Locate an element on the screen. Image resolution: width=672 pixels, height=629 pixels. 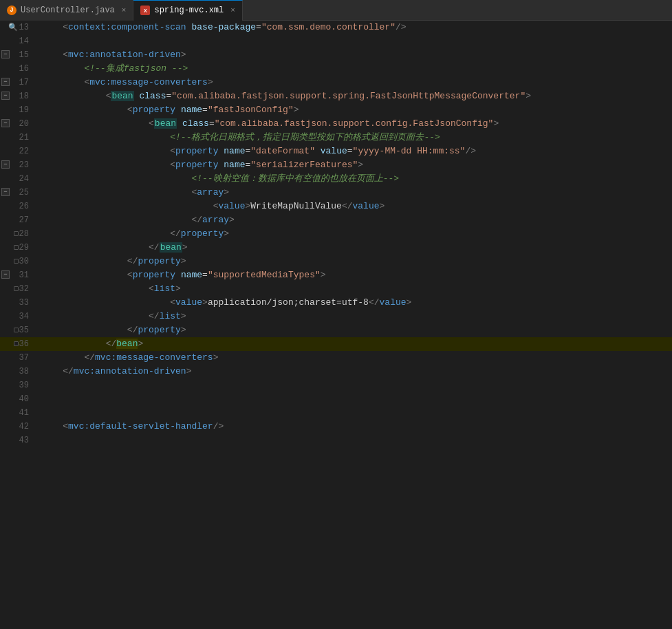
line-num-16: 16 is located at coordinates (18, 69).